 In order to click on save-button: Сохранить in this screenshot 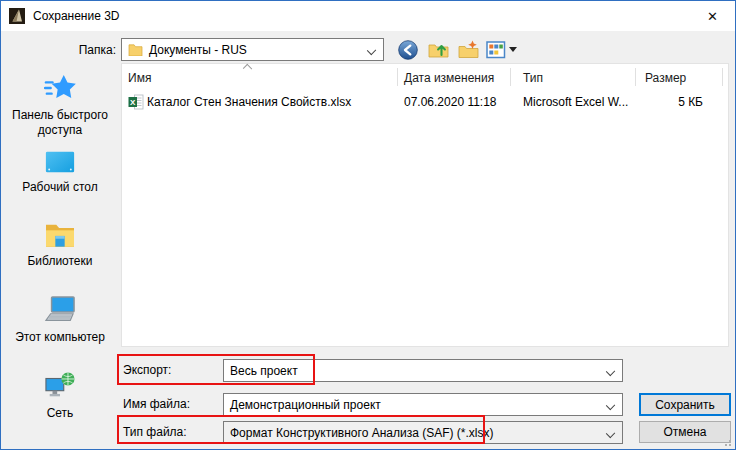, I will do `click(685, 404)`.